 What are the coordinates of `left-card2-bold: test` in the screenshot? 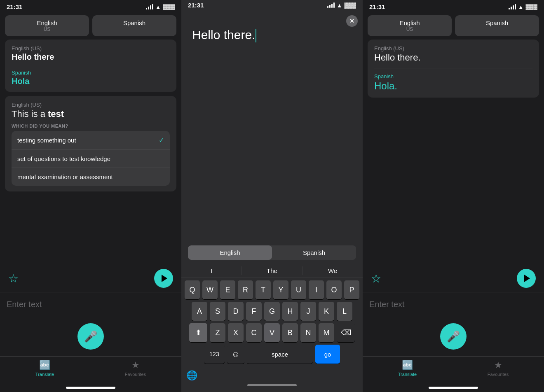 It's located at (56, 114).